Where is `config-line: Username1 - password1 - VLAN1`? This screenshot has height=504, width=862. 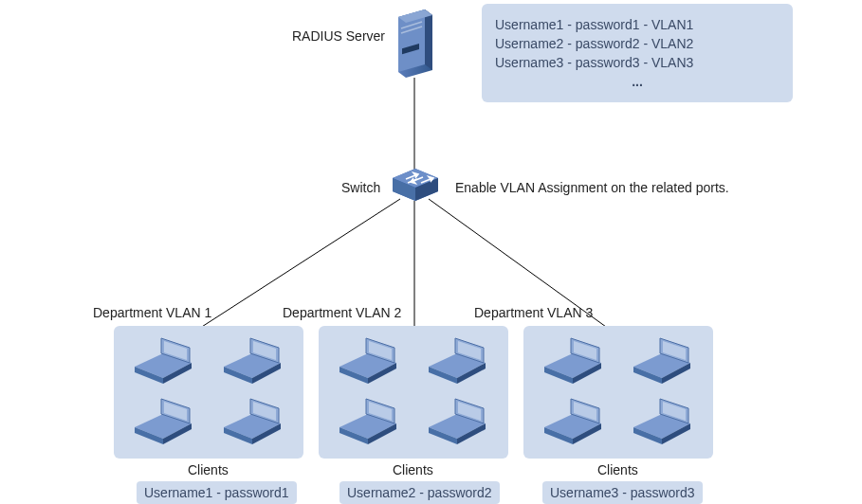
config-line: Username1 - password1 - VLAN1 is located at coordinates (637, 25).